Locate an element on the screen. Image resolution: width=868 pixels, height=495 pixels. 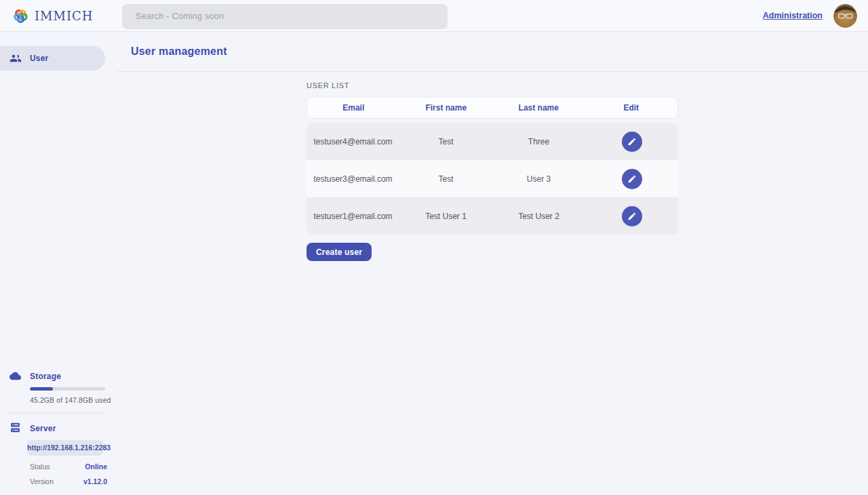
server-url-badge: http://192.168.1.216:2283 is located at coordinates (65, 448).